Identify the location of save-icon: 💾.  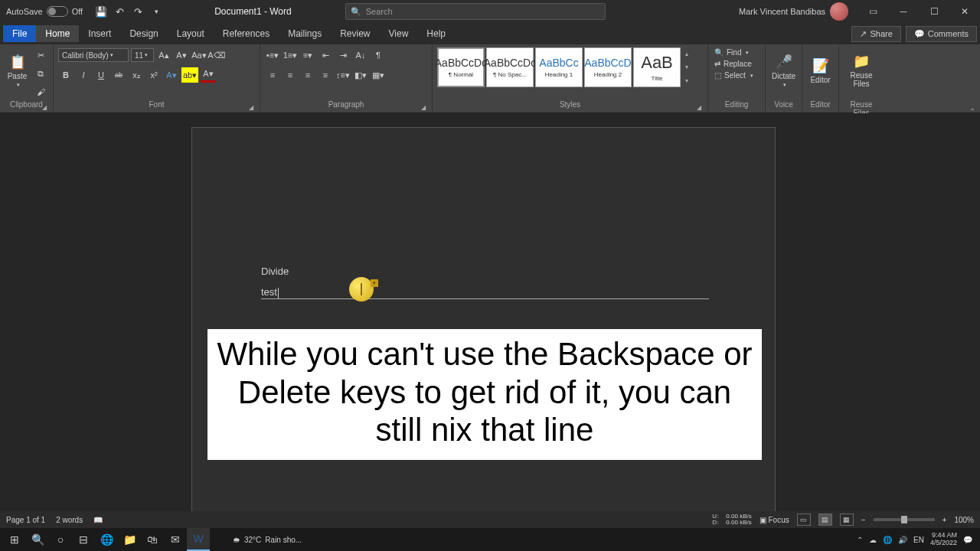
(101, 11).